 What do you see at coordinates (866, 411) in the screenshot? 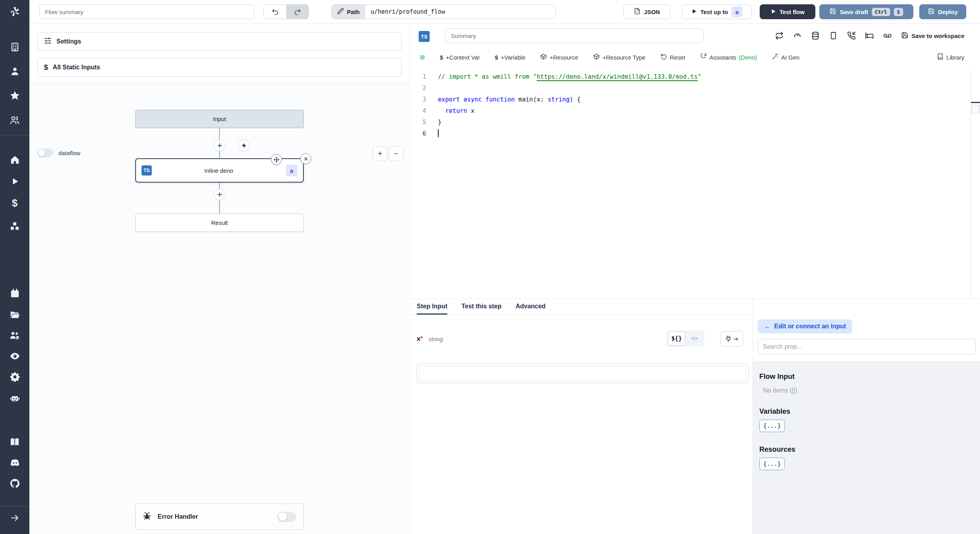
I see `variables-heading: Variables` at bounding box center [866, 411].